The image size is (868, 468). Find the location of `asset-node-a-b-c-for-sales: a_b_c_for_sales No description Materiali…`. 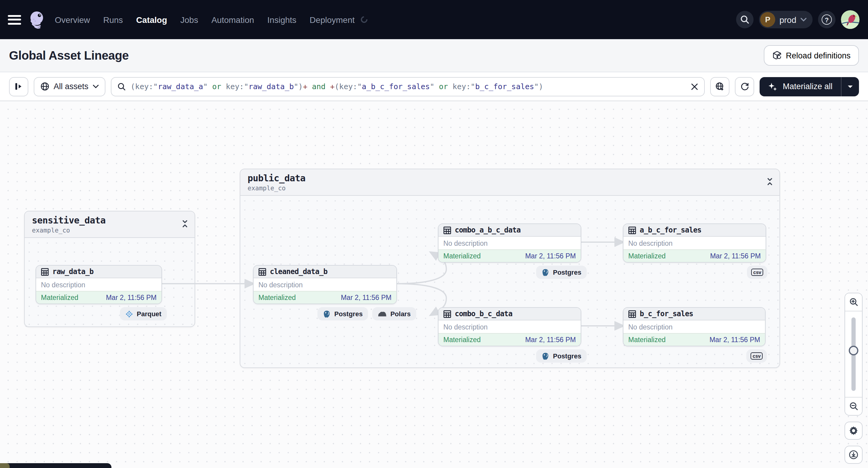

asset-node-a-b-c-for-sales: a_b_c_for_sales No description Materiali… is located at coordinates (694, 243).